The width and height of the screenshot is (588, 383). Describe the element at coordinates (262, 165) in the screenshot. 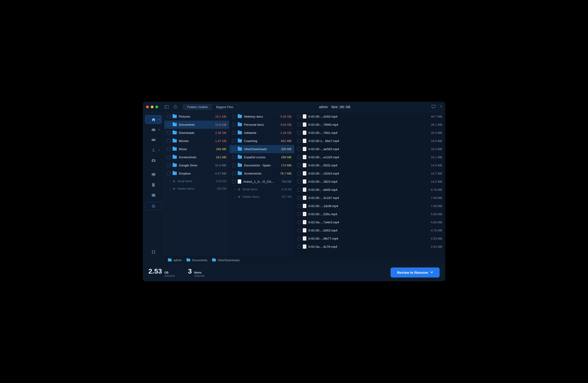

I see `list-row: Documents - Spain173 MB` at that location.